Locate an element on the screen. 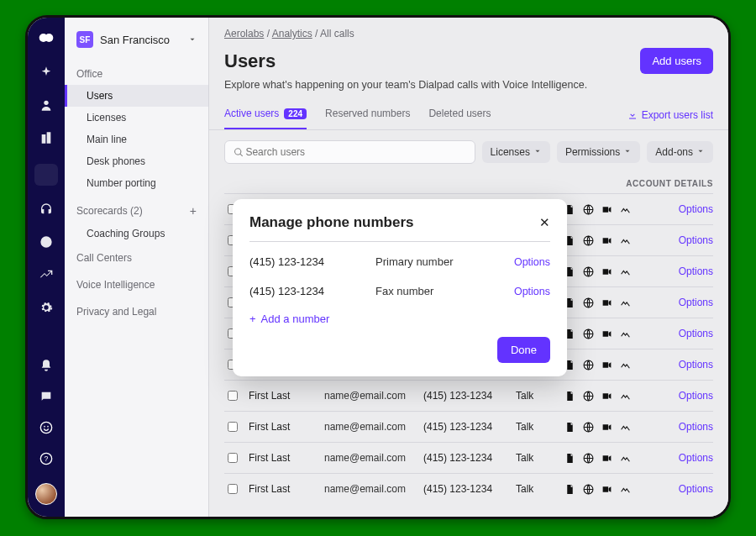 The image size is (756, 536). sidebar-item-number-porting: Number porting is located at coordinates (136, 183).